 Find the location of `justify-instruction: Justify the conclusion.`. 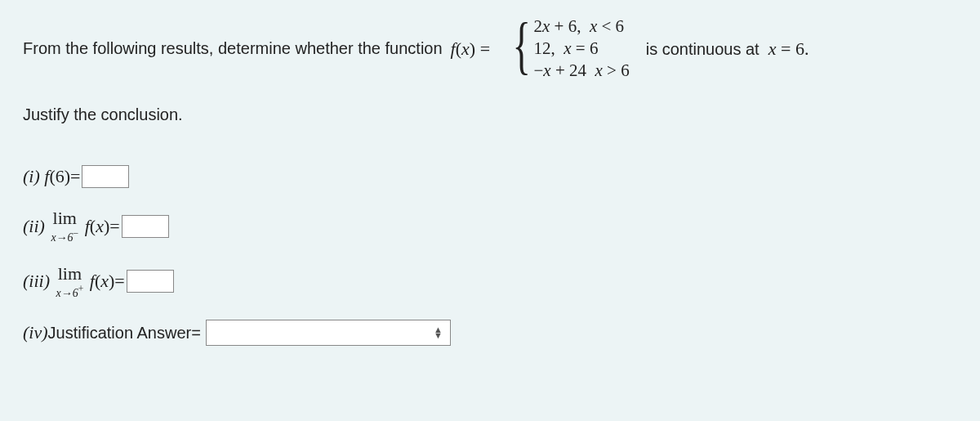

justify-instruction: Justify the conclusion. is located at coordinates (490, 114).